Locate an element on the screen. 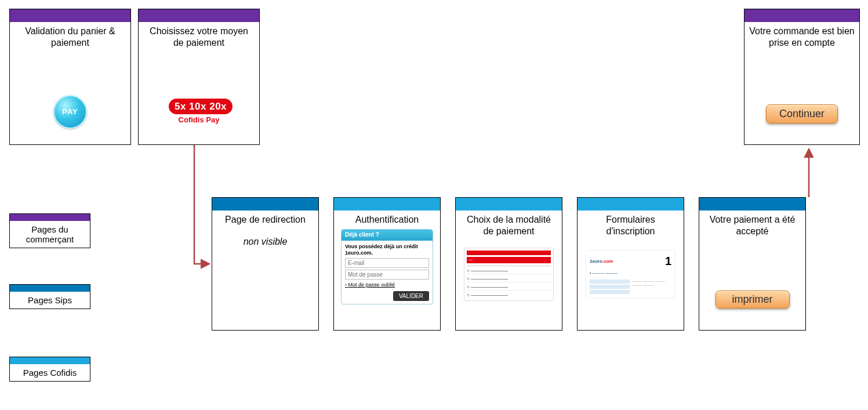 The height and width of the screenshot is (410, 868). legend-sips: Pages Sips is located at coordinates (50, 297).